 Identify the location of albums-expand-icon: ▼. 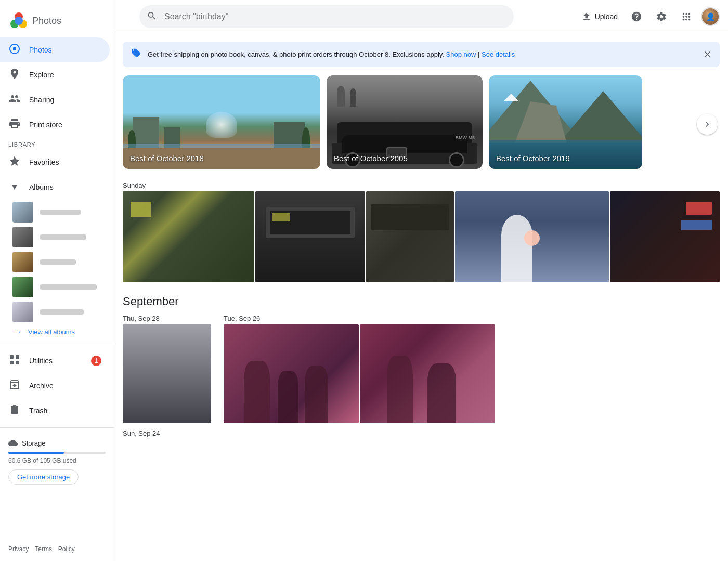
(15, 187).